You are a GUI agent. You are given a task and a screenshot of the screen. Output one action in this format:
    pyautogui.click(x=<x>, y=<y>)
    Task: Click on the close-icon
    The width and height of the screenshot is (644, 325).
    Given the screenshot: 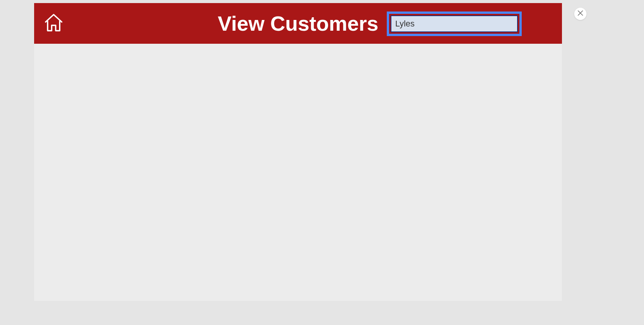 What is the action you would take?
    pyautogui.click(x=580, y=14)
    